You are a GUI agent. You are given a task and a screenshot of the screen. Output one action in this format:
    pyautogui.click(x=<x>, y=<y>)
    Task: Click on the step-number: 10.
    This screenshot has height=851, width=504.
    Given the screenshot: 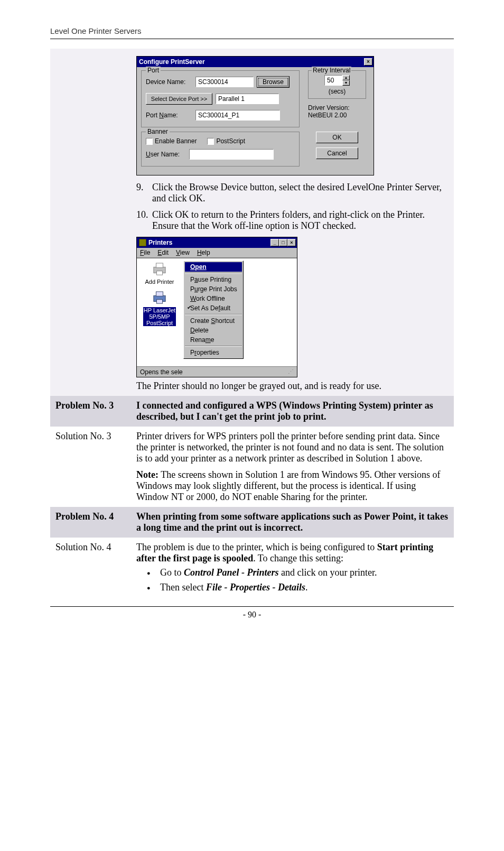 What is the action you would take?
    pyautogui.click(x=144, y=220)
    